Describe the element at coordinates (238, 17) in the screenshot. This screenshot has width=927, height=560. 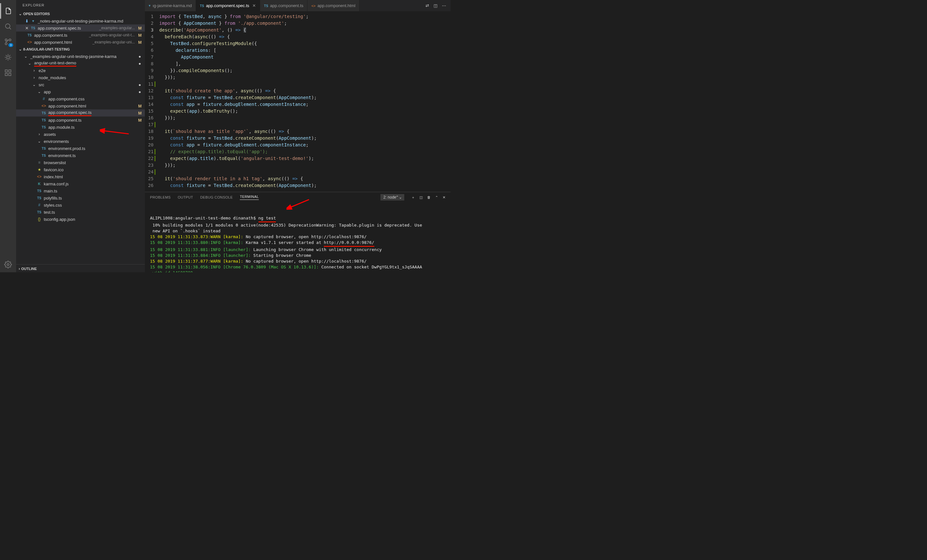
I see `code-line: import { TestBed, async } from '@angular…` at that location.